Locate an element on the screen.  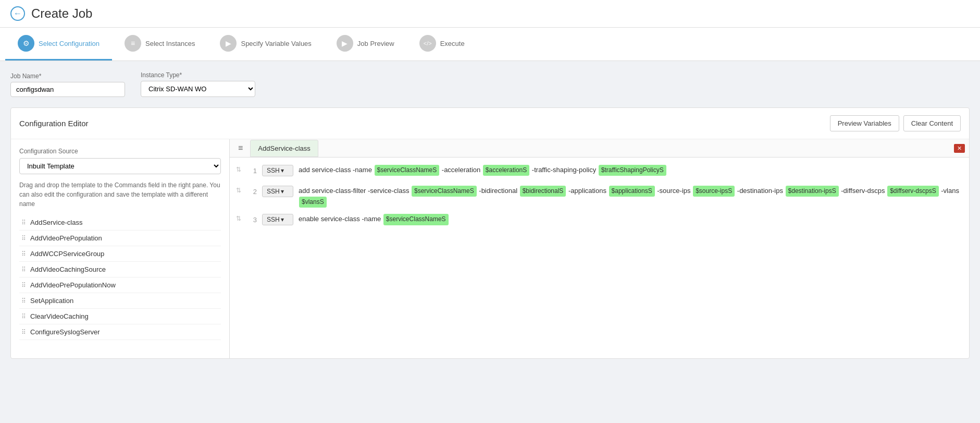
cmd-text: -vlans is located at coordinates (949, 191).